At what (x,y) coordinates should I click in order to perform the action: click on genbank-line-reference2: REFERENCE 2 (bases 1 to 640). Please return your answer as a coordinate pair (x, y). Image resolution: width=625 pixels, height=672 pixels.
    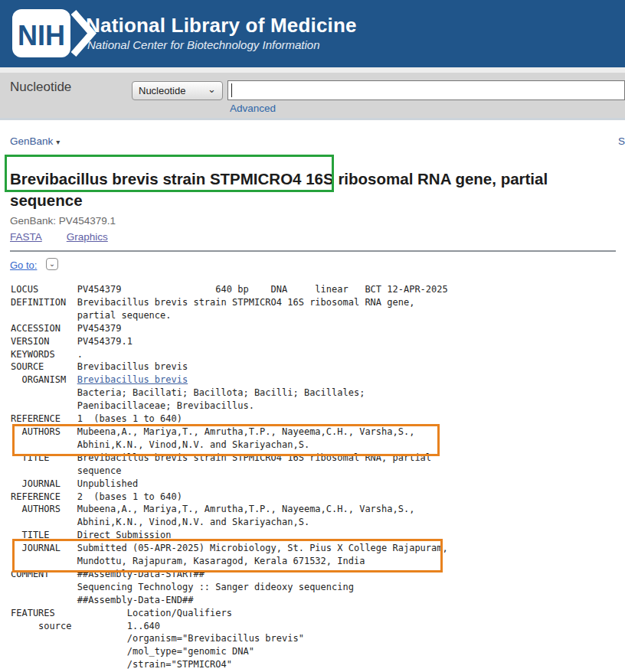
    Looking at the image, I should click on (317, 497).